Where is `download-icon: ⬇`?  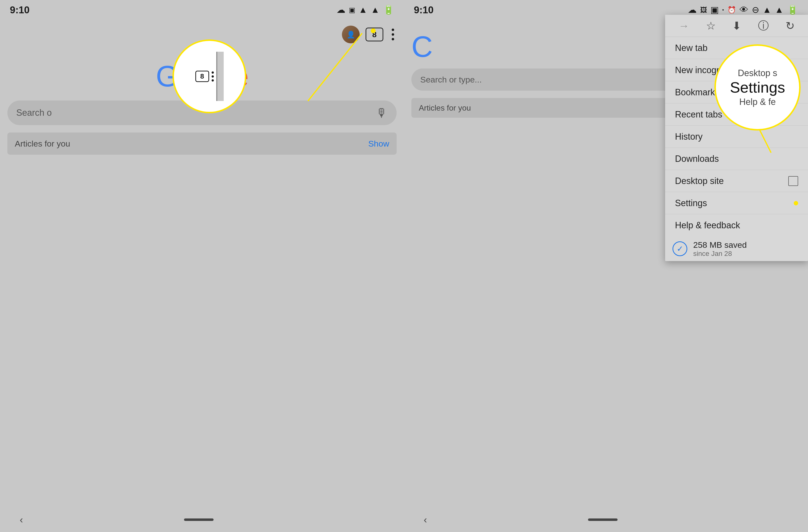
download-icon: ⬇ is located at coordinates (737, 26).